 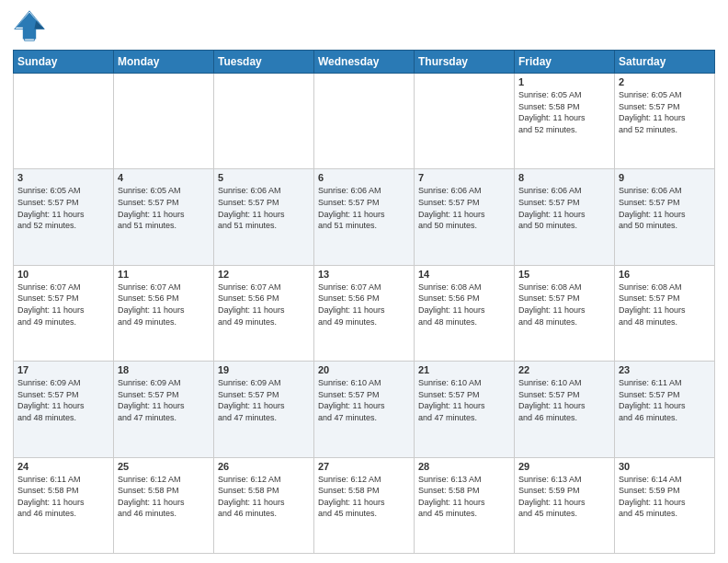 I want to click on weekday-header-saturday: Saturday, so click(x=665, y=63).